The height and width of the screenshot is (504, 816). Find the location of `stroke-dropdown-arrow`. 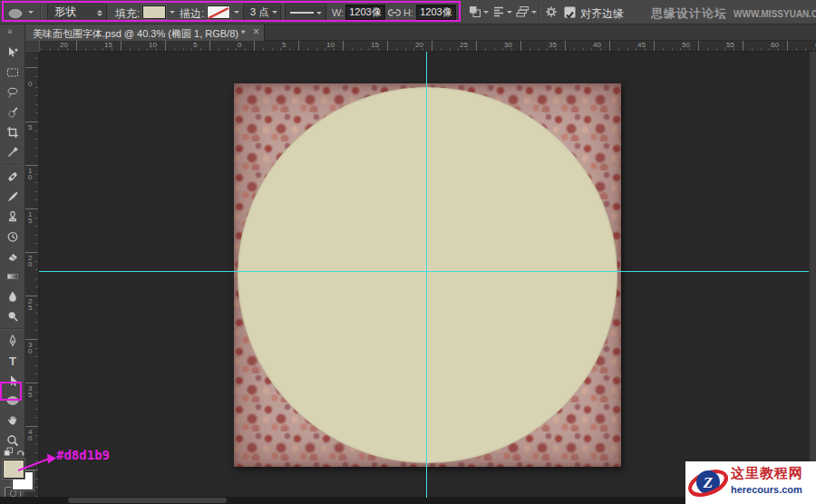

stroke-dropdown-arrow is located at coordinates (237, 14).